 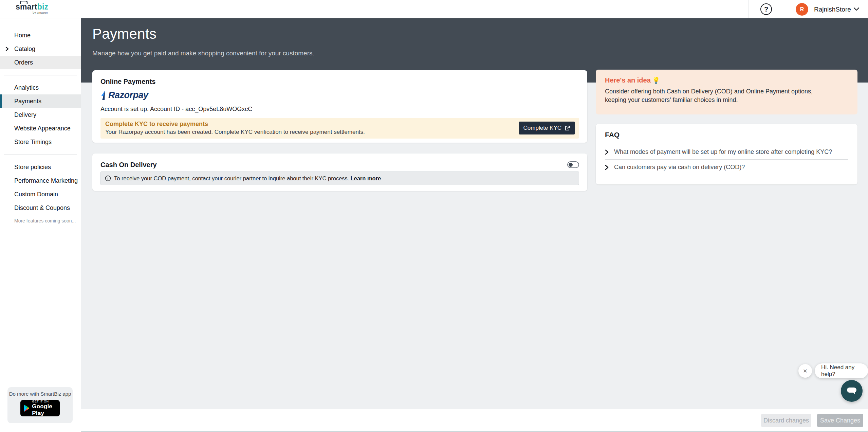 I want to click on topbar-divider, so click(x=749, y=9).